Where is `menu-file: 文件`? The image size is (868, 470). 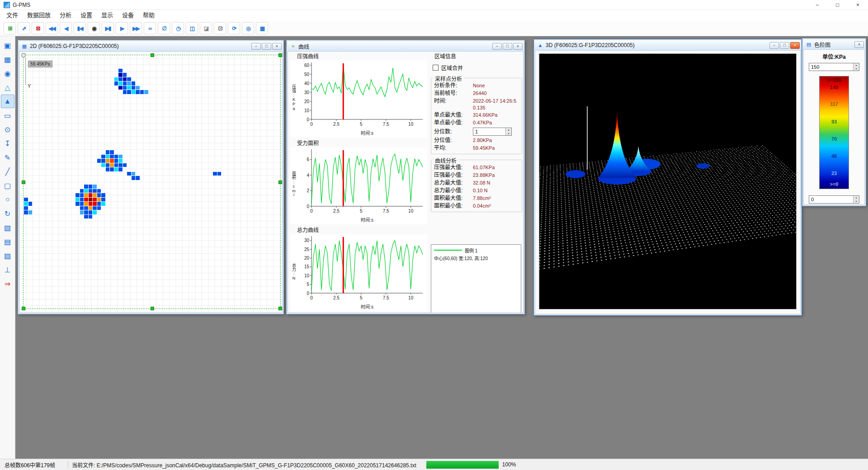 menu-file: 文件 is located at coordinates (12, 15).